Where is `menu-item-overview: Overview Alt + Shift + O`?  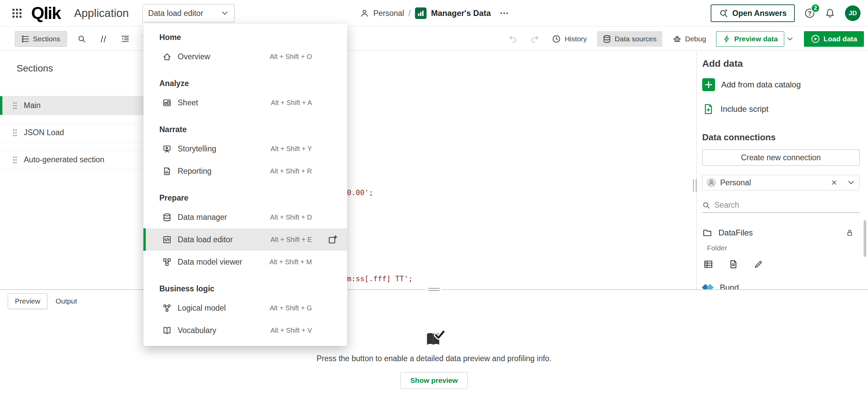
menu-item-overview: Overview Alt + Shift + O is located at coordinates (245, 57).